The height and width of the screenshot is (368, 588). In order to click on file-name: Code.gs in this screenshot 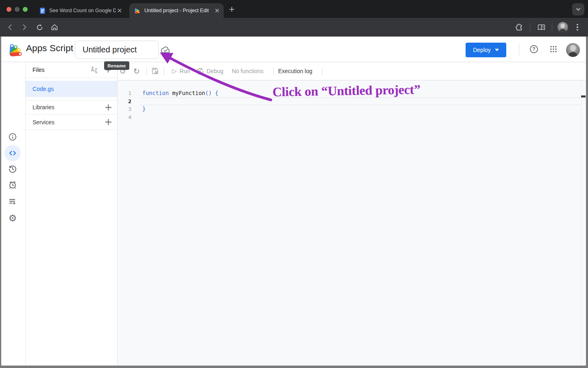, I will do `click(43, 89)`.